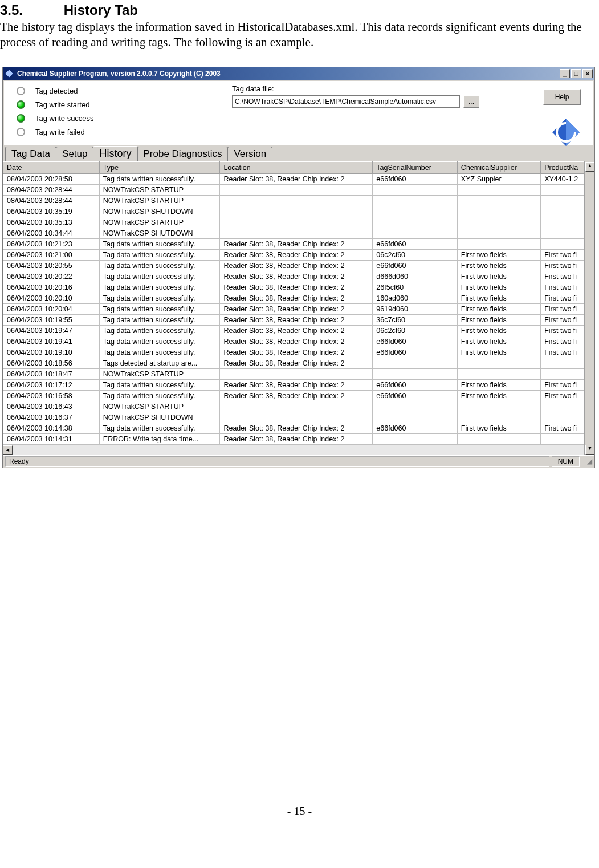  Describe the element at coordinates (565, 74) in the screenshot. I see `minimize-button: _` at that location.